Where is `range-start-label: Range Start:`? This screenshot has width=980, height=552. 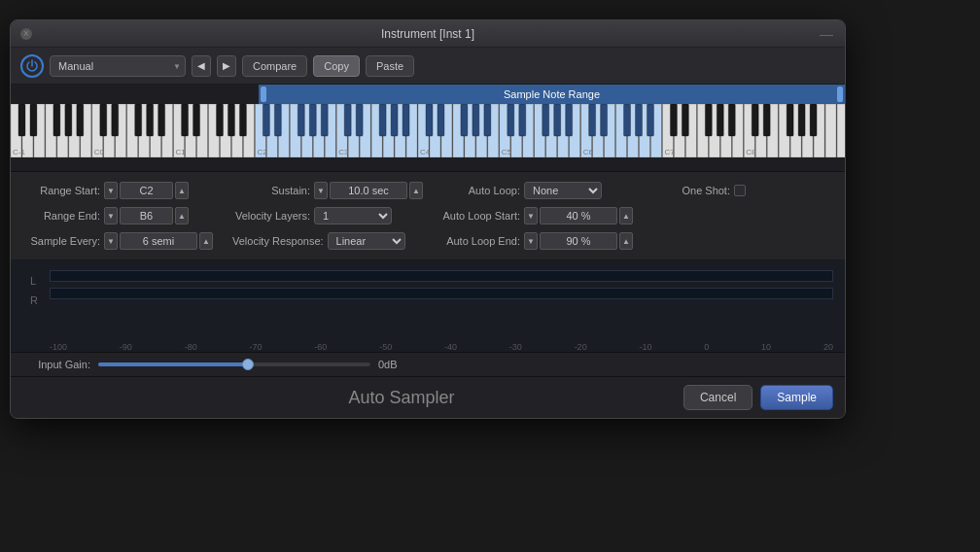
range-start-label: Range Start: is located at coordinates (61, 190).